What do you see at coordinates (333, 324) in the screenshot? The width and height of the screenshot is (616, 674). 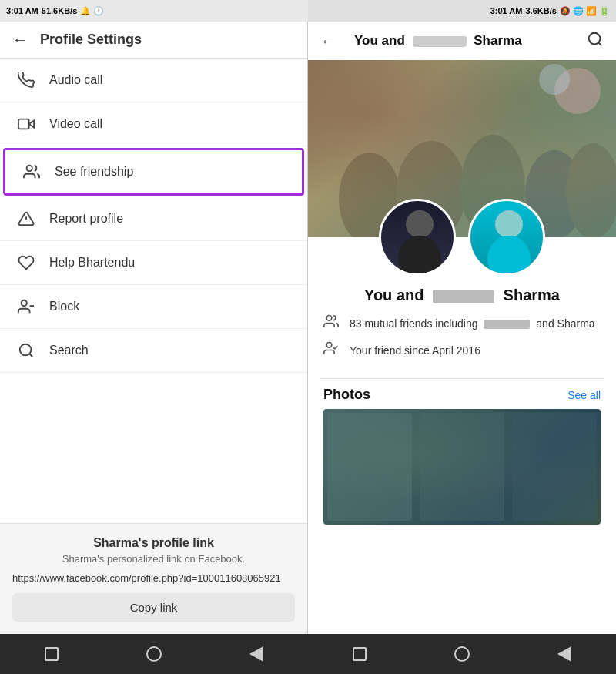 I see `mutual-friends-icon` at bounding box center [333, 324].